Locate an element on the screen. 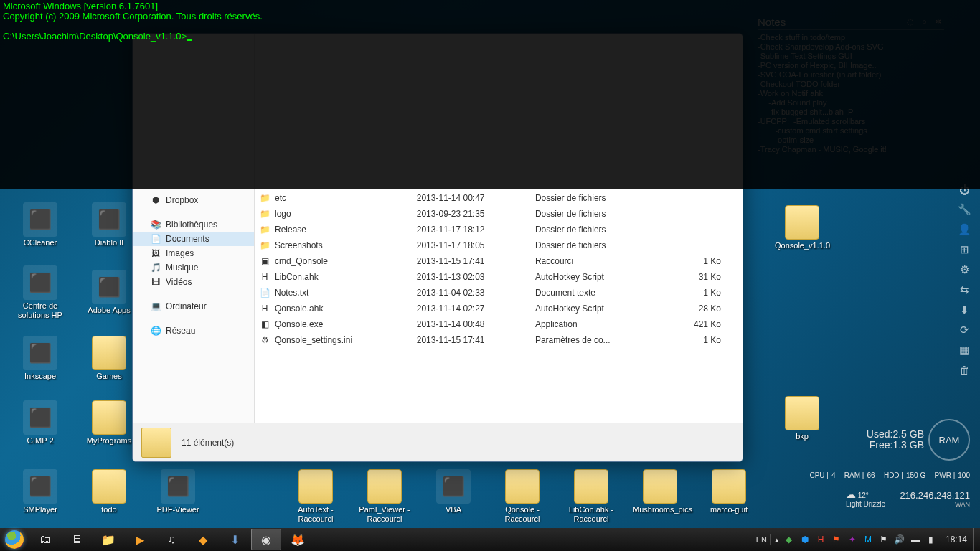  desktop-icon: ⬛GIMP 2 is located at coordinates (40, 423).